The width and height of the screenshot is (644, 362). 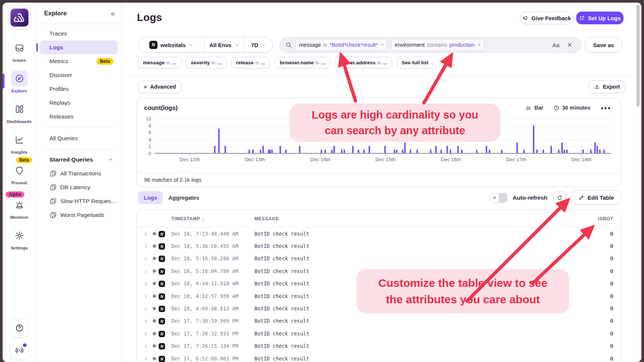 What do you see at coordinates (379, 334) in the screenshot?
I see `table-row: NDec 17, 7:26:32.933 PMBotID check resul…` at bounding box center [379, 334].